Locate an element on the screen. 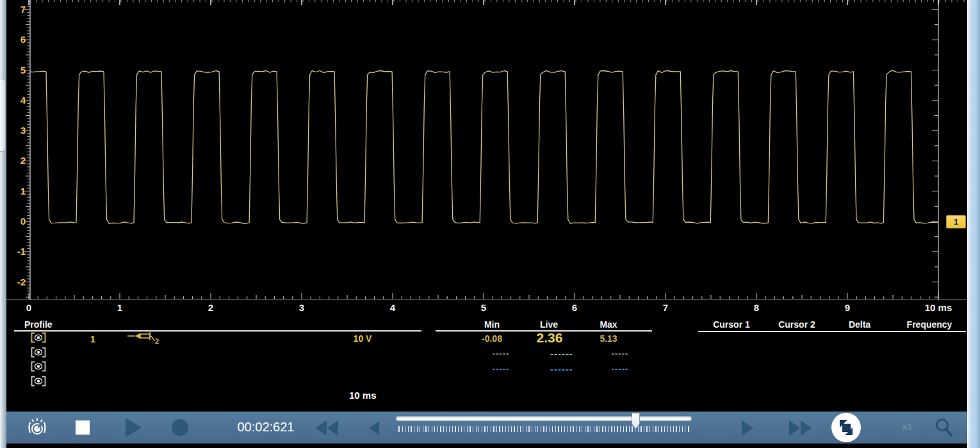  x-axis-label: 4 is located at coordinates (393, 307).